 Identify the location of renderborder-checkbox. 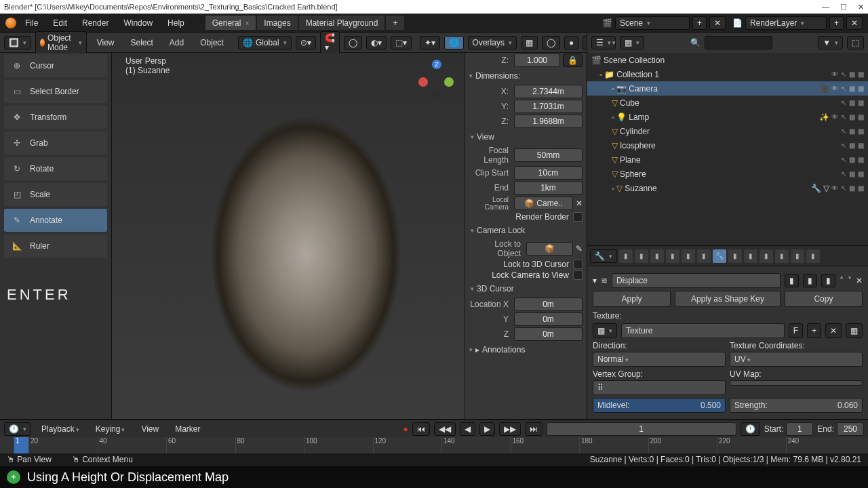
(578, 217).